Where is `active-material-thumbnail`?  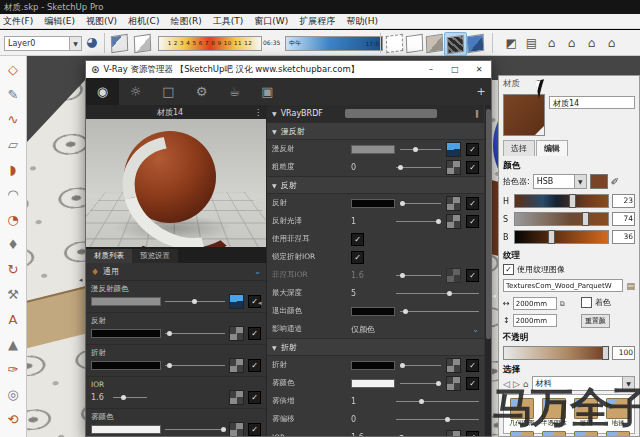 active-material-thumbnail is located at coordinates (524, 115).